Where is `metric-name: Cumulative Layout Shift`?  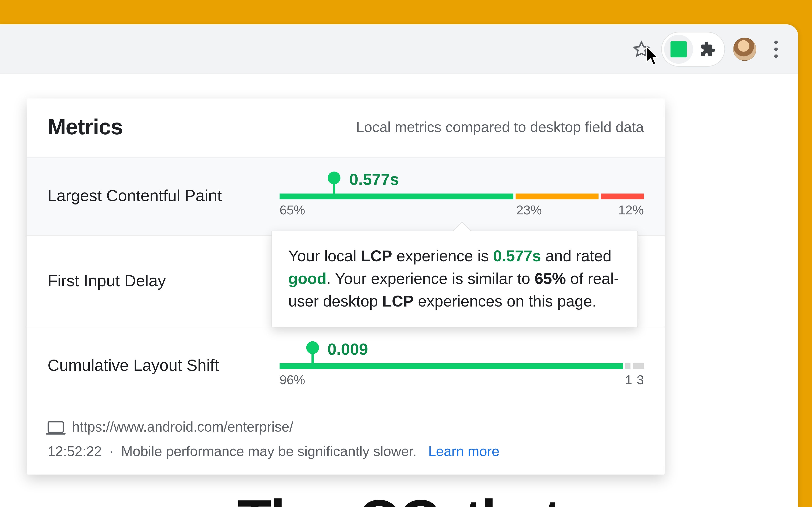
metric-name: Cumulative Layout Shift is located at coordinates (164, 365).